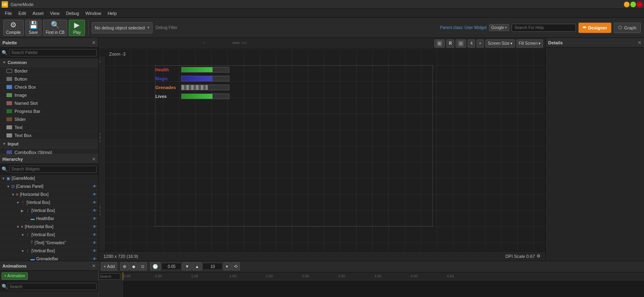 Image resolution: width=644 pixels, height=297 pixels. I want to click on hierarchy-close-button: ✕, so click(94, 159).